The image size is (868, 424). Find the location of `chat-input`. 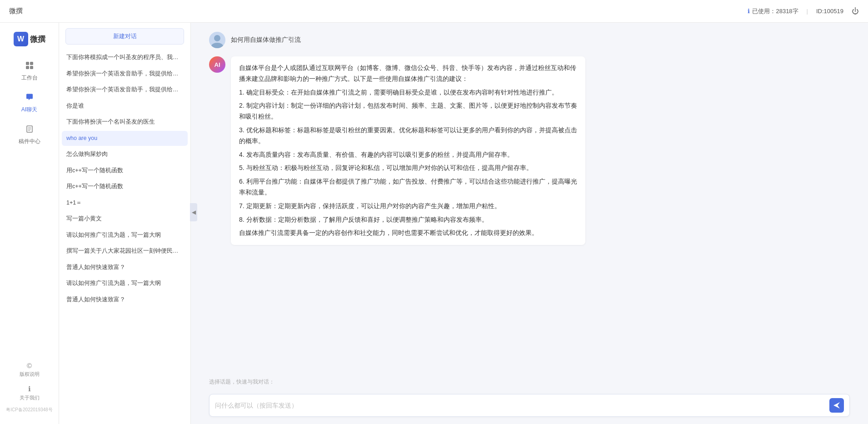

chat-input is located at coordinates (522, 405).